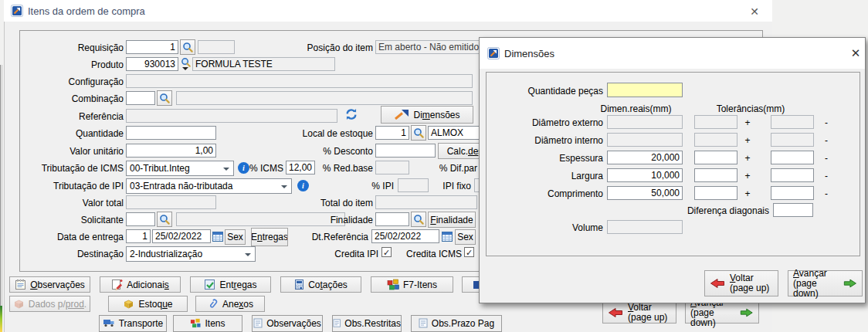  Describe the element at coordinates (645, 140) in the screenshot. I see `diametro-interno-field` at that location.